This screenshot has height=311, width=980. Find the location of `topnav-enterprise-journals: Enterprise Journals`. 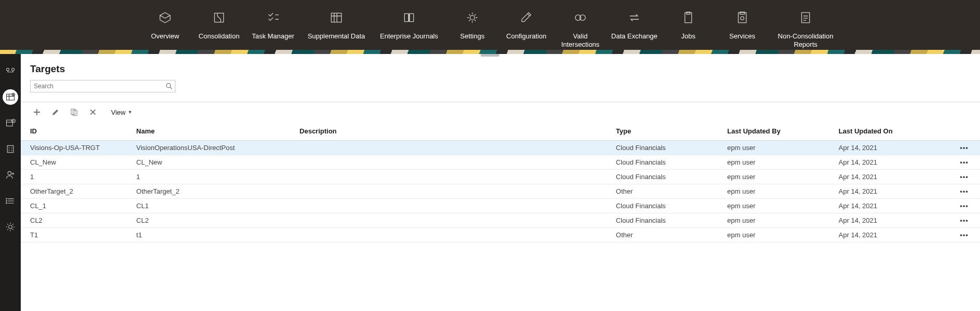

topnav-enterprise-journals: Enterprise Journals is located at coordinates (409, 29).